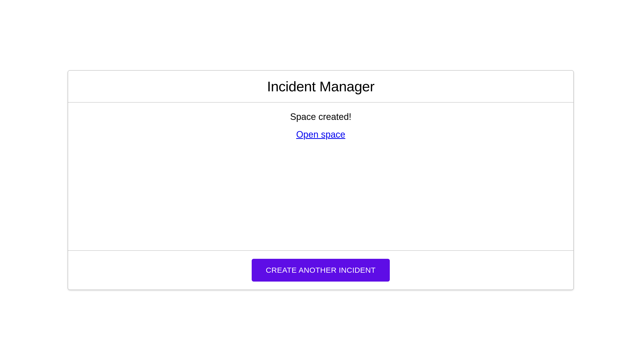  Describe the element at coordinates (321, 270) in the screenshot. I see `card-footer: CREATE ANOTHER INCIDENT` at that location.